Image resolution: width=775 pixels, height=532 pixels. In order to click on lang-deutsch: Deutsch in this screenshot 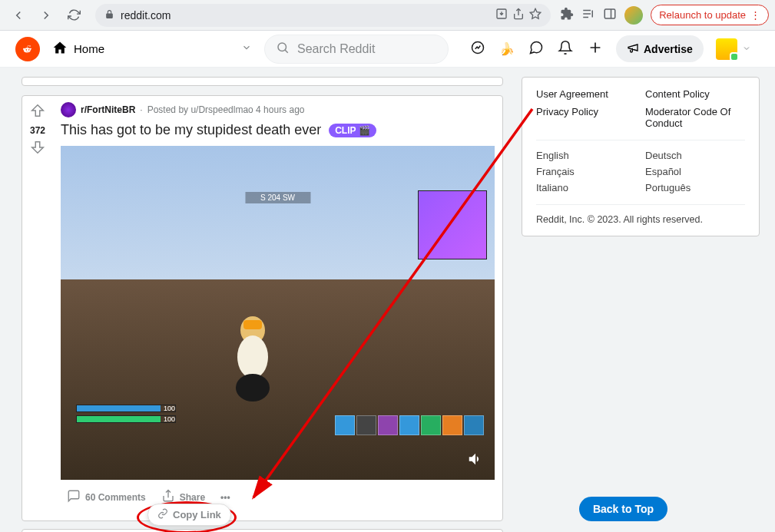, I will do `click(695, 155)`.